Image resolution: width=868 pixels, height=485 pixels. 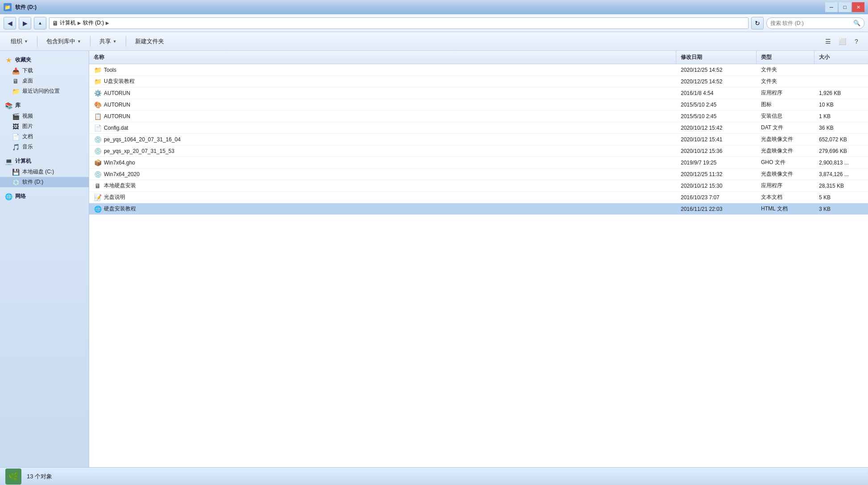 I want to click on organize-button: 组织 ▼, so click(x=20, y=41).